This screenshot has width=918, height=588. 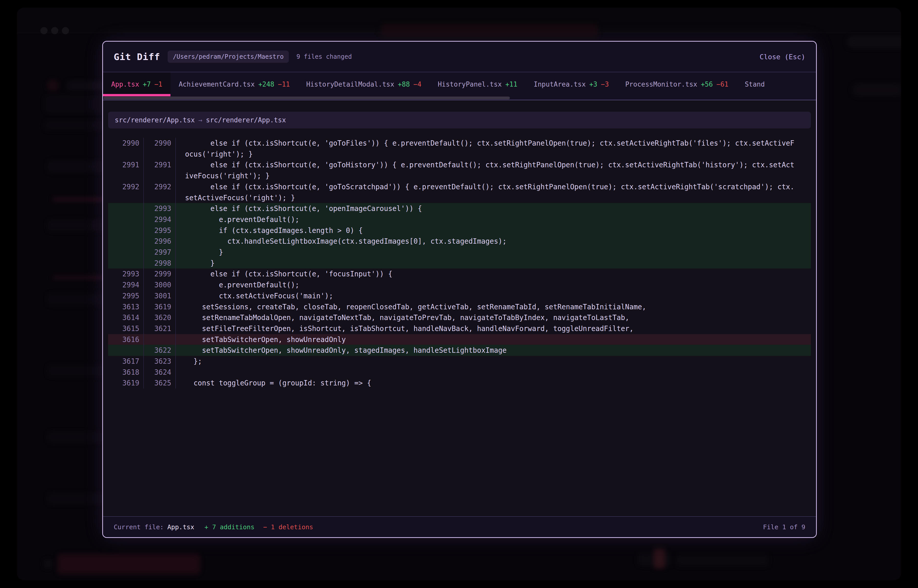 I want to click on repo-path-badge: /Users/pedram/Projects/Maestro, so click(x=228, y=57).